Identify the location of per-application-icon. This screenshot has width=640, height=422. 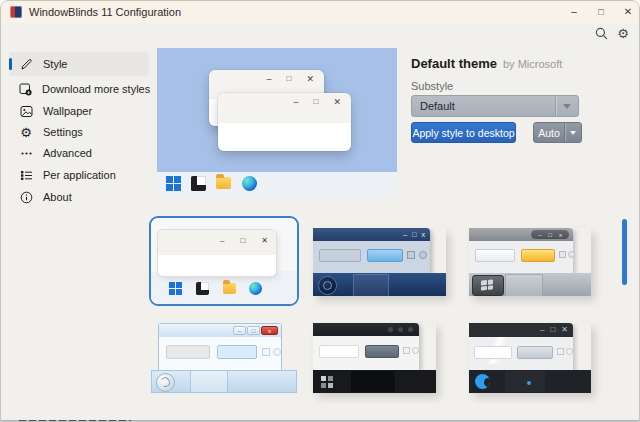
(26, 175).